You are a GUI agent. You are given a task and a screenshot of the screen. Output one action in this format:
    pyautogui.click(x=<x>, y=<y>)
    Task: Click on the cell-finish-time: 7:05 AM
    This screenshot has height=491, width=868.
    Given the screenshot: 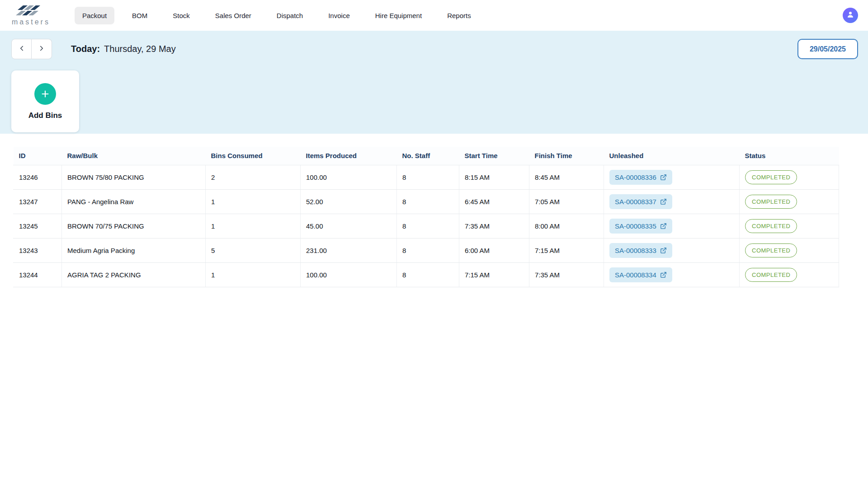 What is the action you would take?
    pyautogui.click(x=567, y=201)
    